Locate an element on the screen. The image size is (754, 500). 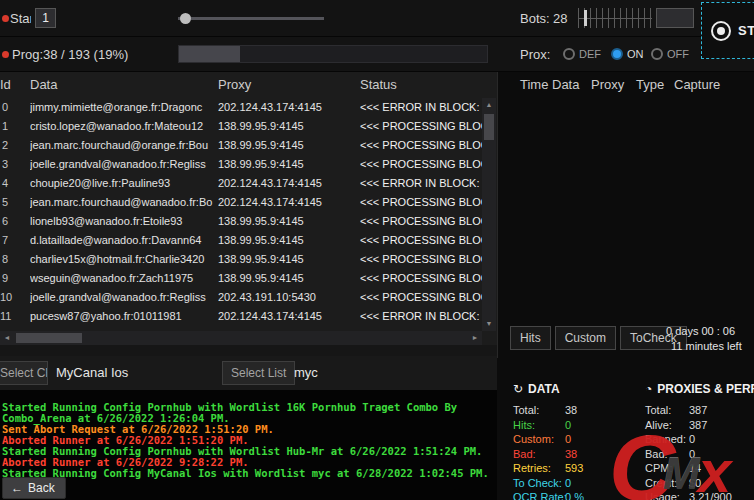
table-row: 11 pucesw87@yahoo.fr:01011981 202.124.43… is located at coordinates (241, 316).